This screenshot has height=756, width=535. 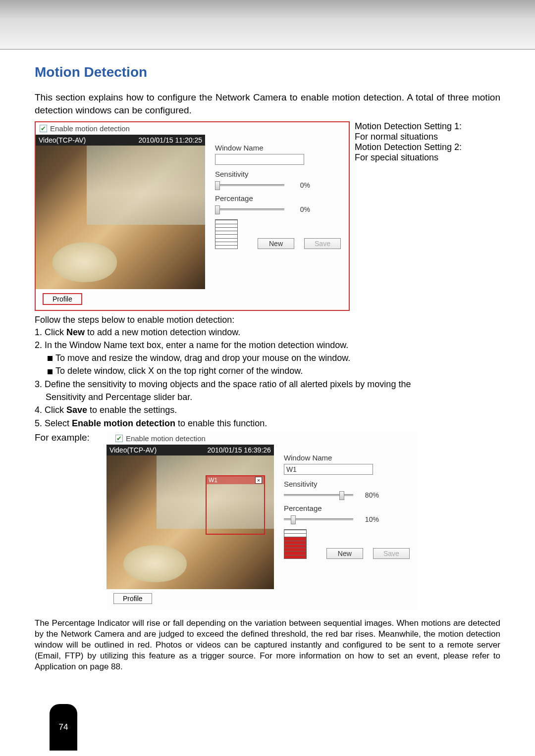 I want to click on motion-detection-panel-1: ✔ Enable motion detection Video(TCP-AV) …, so click(x=192, y=216).